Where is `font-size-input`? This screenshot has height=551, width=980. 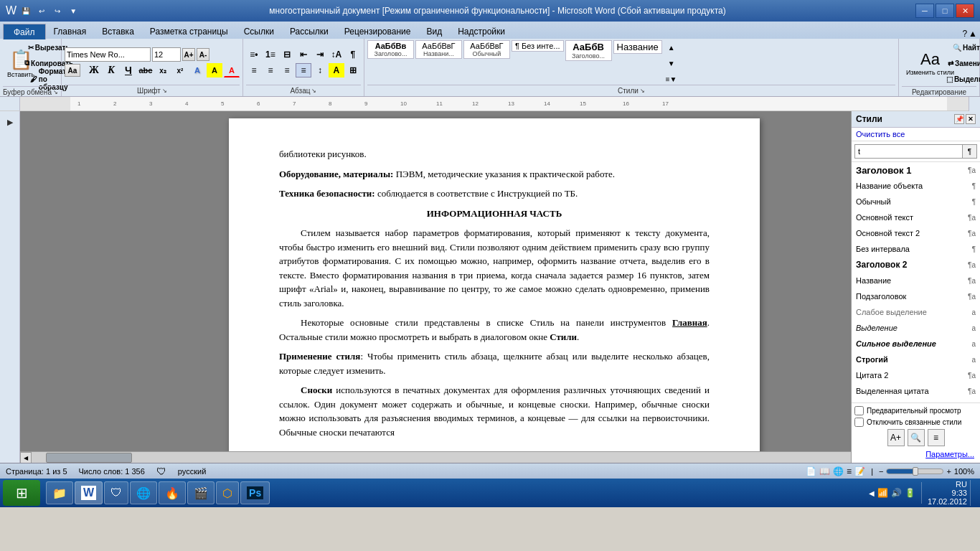 font-size-input is located at coordinates (166, 55).